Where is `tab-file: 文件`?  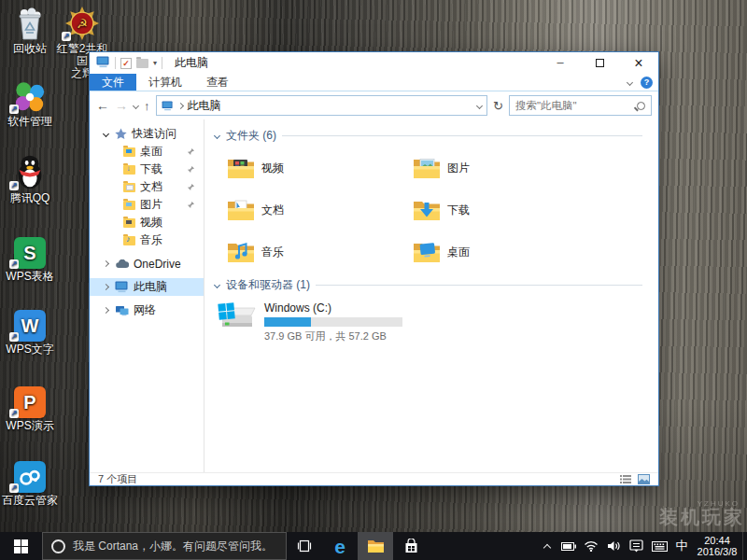
tab-file: 文件 is located at coordinates (113, 82).